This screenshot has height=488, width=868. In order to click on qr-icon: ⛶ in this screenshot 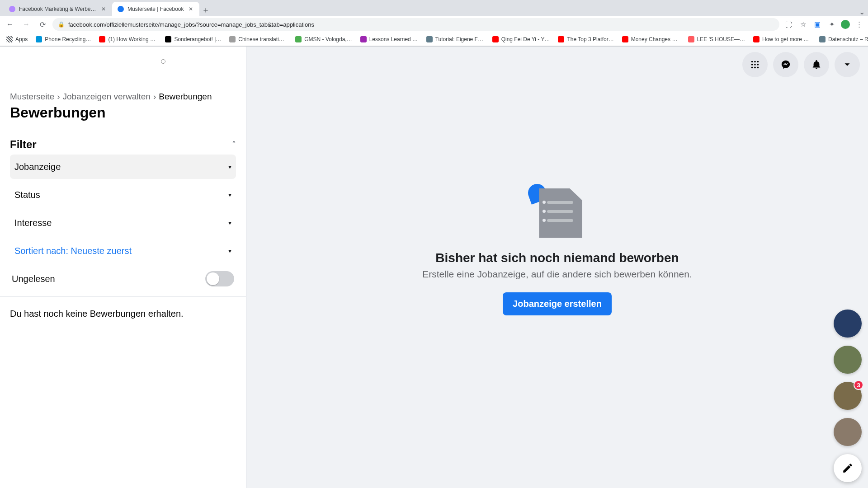, I will do `click(788, 24)`.